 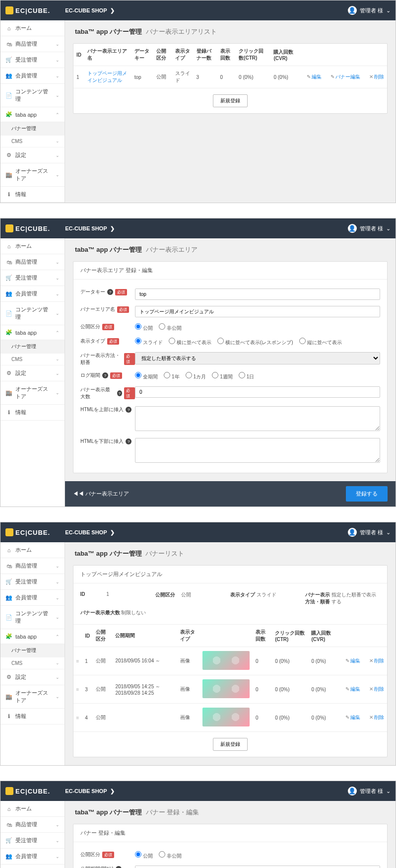 What do you see at coordinates (198, 10) in the screenshot?
I see `top-bar: EC|CUBE. EC-CUBE SHOP❯ 👤管理者 様⌄` at bounding box center [198, 10].